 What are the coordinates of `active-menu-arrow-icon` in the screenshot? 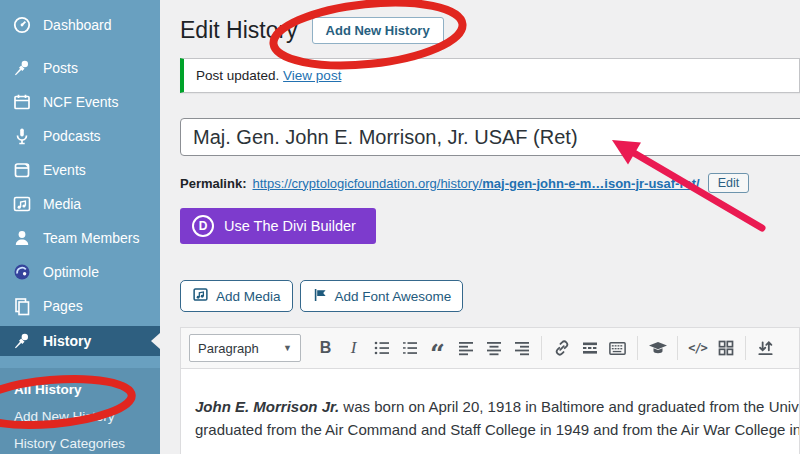 It's located at (156, 341).